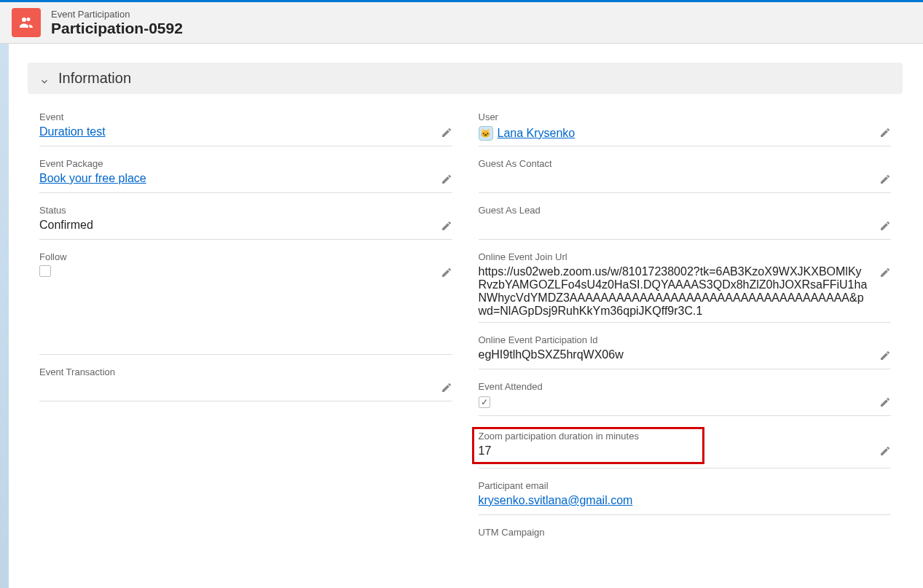 Image resolution: width=923 pixels, height=588 pixels. Describe the element at coordinates (117, 28) in the screenshot. I see `page-title: Participation-0592` at that location.